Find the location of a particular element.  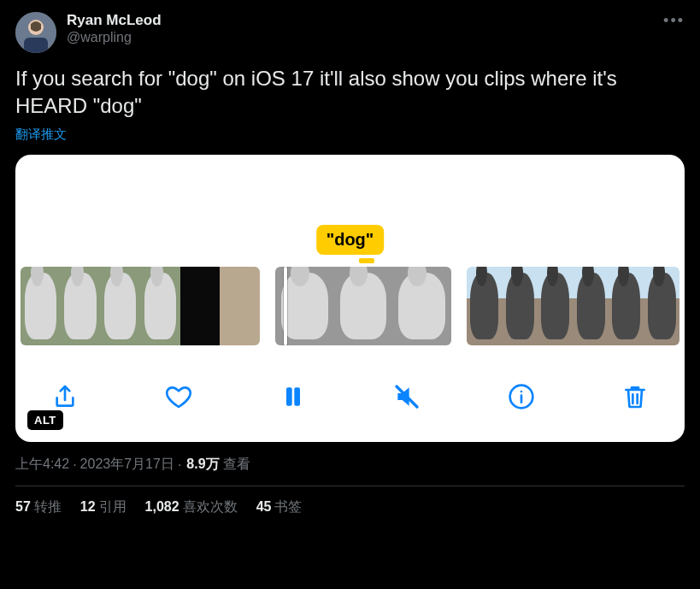

search-token-label: "dog" is located at coordinates (350, 239).